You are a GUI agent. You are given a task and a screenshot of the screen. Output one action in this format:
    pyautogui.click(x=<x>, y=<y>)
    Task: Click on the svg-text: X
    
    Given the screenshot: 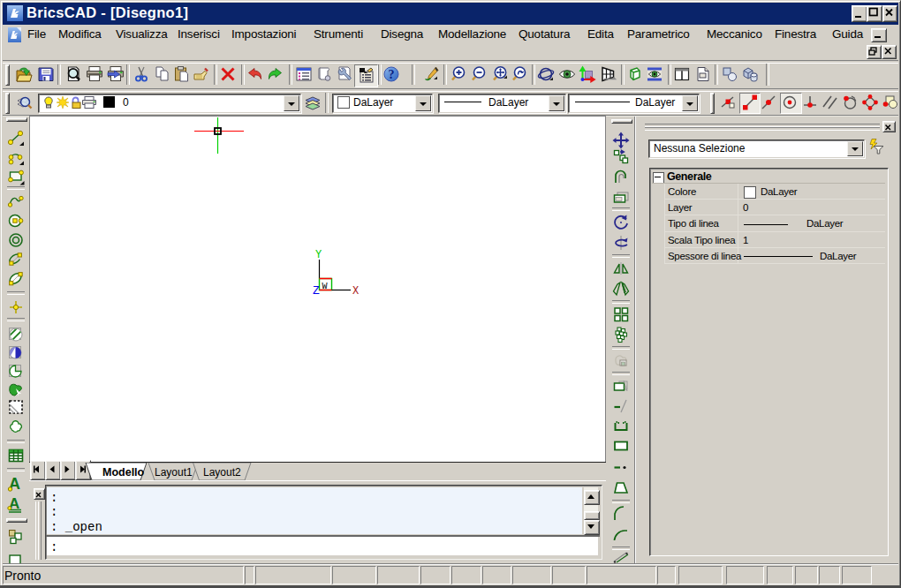 What is the action you would take?
    pyautogui.click(x=355, y=291)
    